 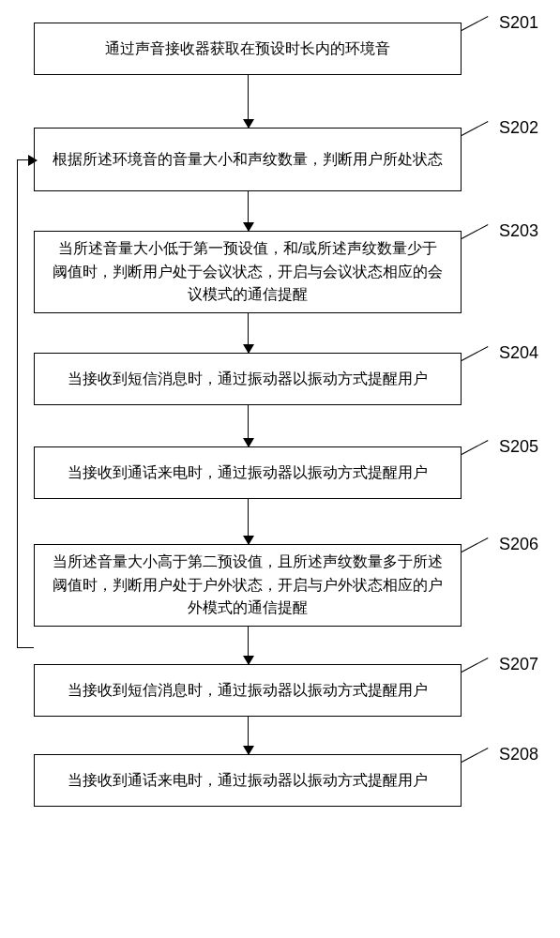 I want to click on node-text: 根据所述环境音的音量大小和声纹数量，判断用户所处状态, so click(x=248, y=159).